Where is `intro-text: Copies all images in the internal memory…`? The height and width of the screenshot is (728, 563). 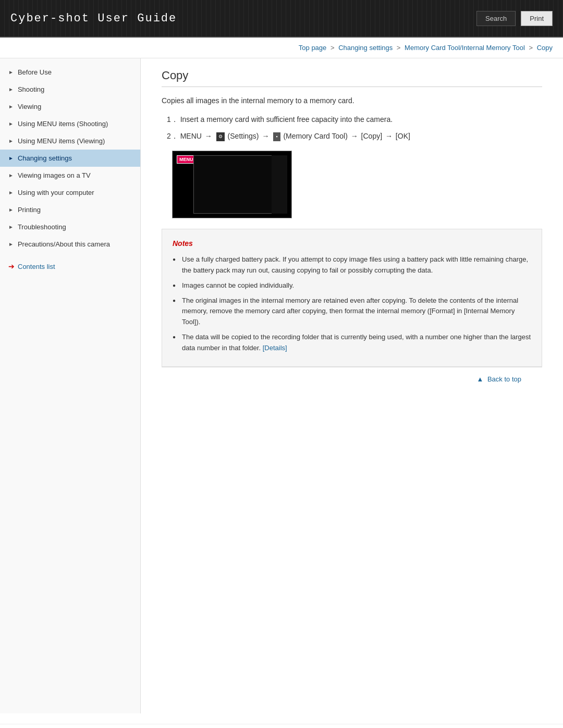
intro-text: Copies all images in the internal memory… is located at coordinates (352, 101).